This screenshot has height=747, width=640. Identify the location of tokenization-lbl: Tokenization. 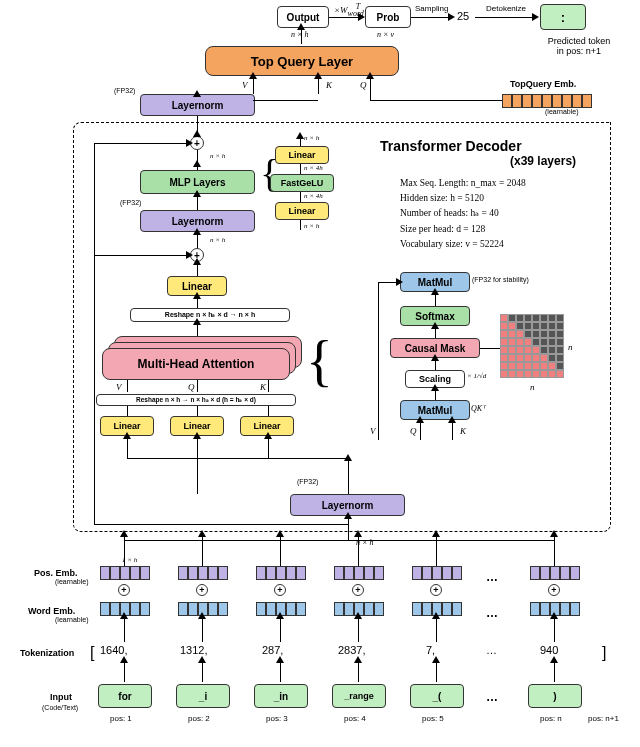
(47, 653).